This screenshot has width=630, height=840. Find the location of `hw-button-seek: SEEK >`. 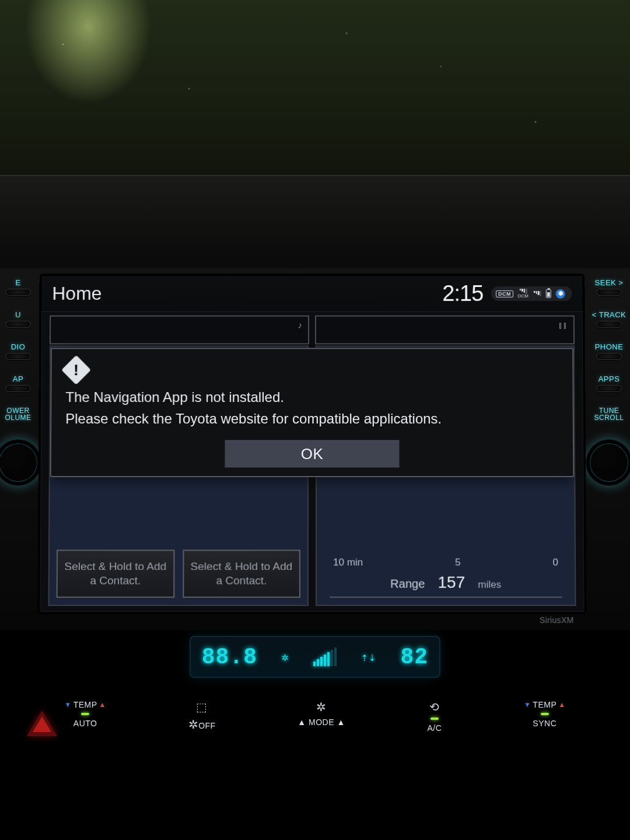

hw-button-seek: SEEK > is located at coordinates (609, 287).